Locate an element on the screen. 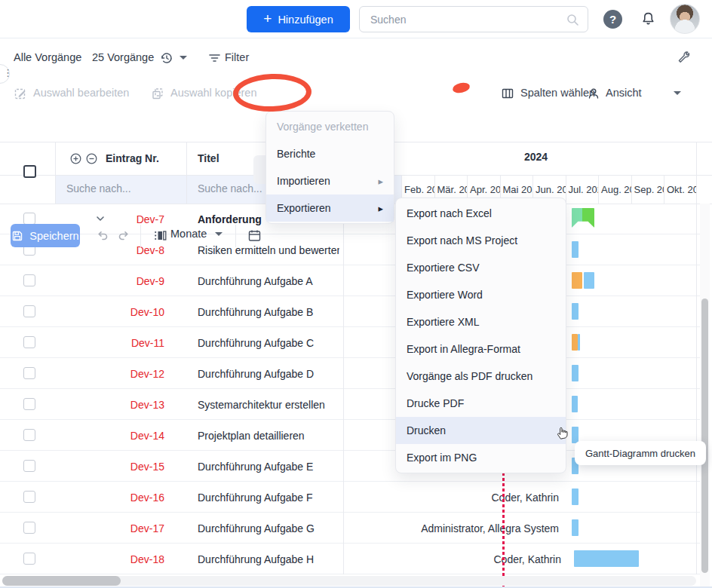 The height and width of the screenshot is (588, 712). search-input is located at coordinates (465, 20).